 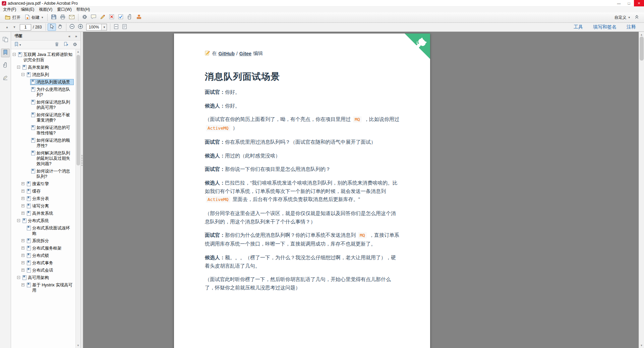 What do you see at coordinates (50, 270) in the screenshot?
I see `bookmark-link: 分布式会话` at bounding box center [50, 270].